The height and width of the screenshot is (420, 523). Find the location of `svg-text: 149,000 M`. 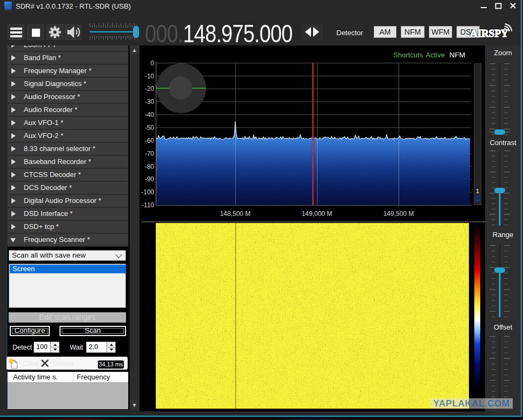

svg-text: 149,000 M is located at coordinates (317, 214).